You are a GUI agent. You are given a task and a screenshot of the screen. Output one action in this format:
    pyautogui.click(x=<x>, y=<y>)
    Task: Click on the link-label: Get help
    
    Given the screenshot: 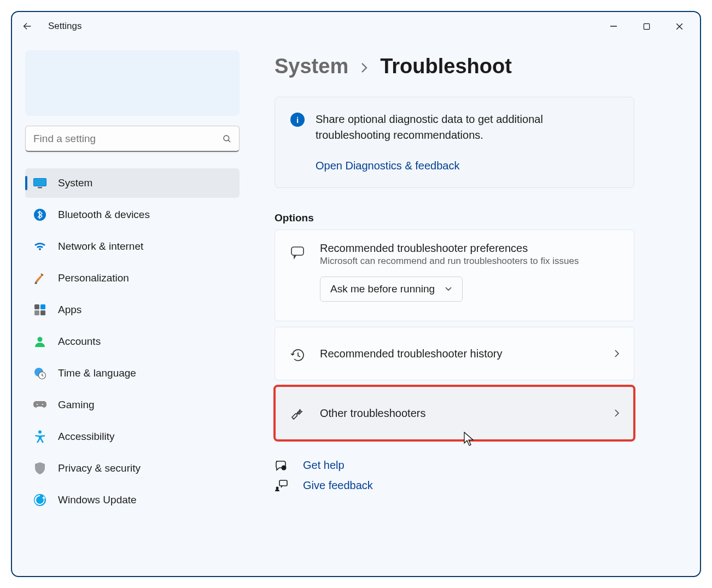 What is the action you would take?
    pyautogui.click(x=324, y=466)
    